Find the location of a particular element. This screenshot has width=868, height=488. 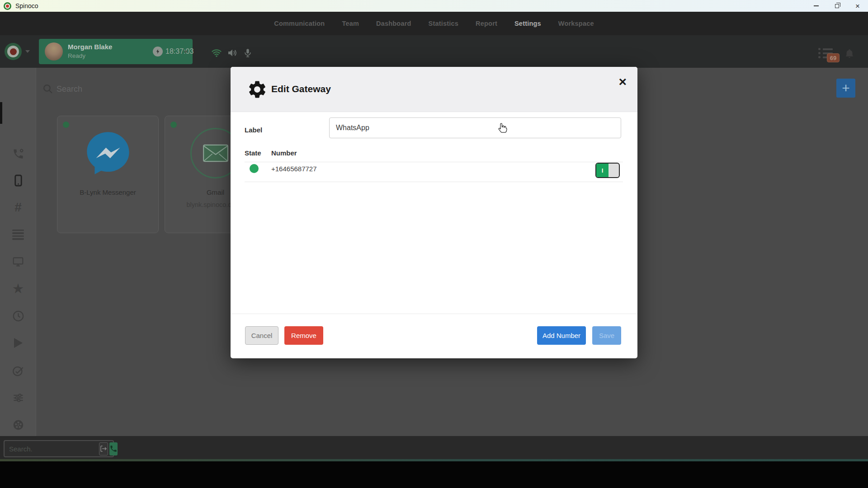

close-window-button: × is located at coordinates (858, 6).